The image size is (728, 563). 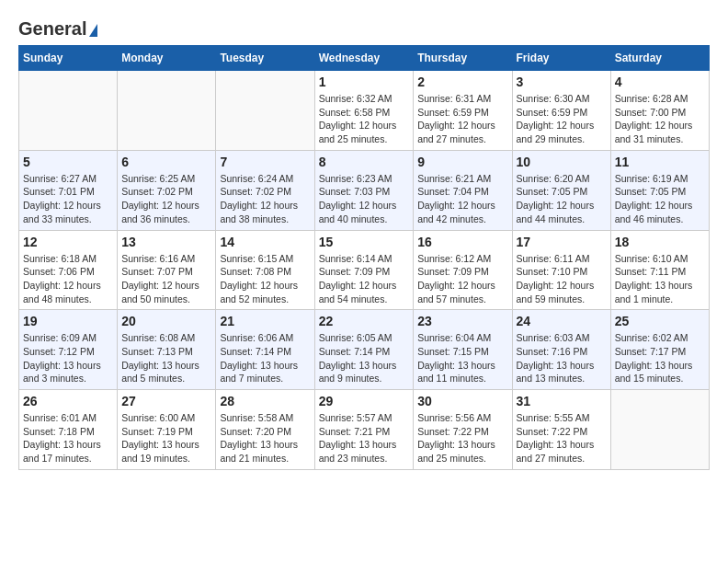 What do you see at coordinates (462, 162) in the screenshot?
I see `day-number: 9` at bounding box center [462, 162].